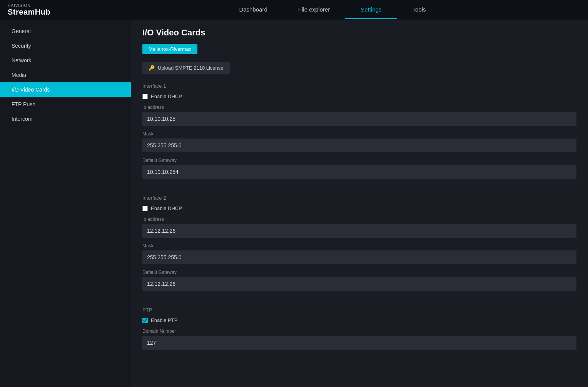 The height and width of the screenshot is (387, 588). I want to click on ptp-header: PTP, so click(359, 310).